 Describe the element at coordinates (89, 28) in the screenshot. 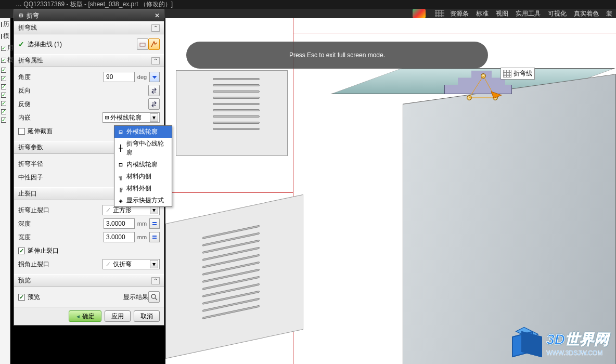

I see `section-bendline-header: 折弯线 ⌃` at that location.